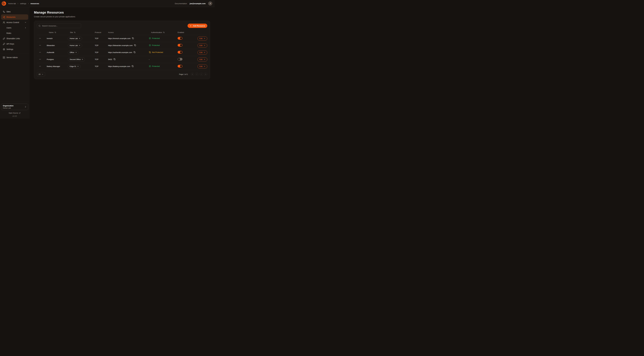 This screenshot has width=644, height=356. I want to click on open-source-link: Open Source, so click(14, 113).